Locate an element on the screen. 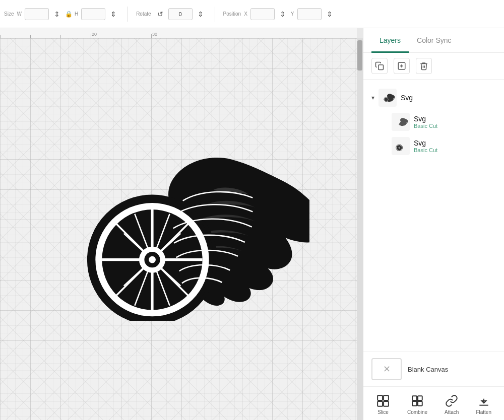  slice-label: Slice is located at coordinates (383, 412).